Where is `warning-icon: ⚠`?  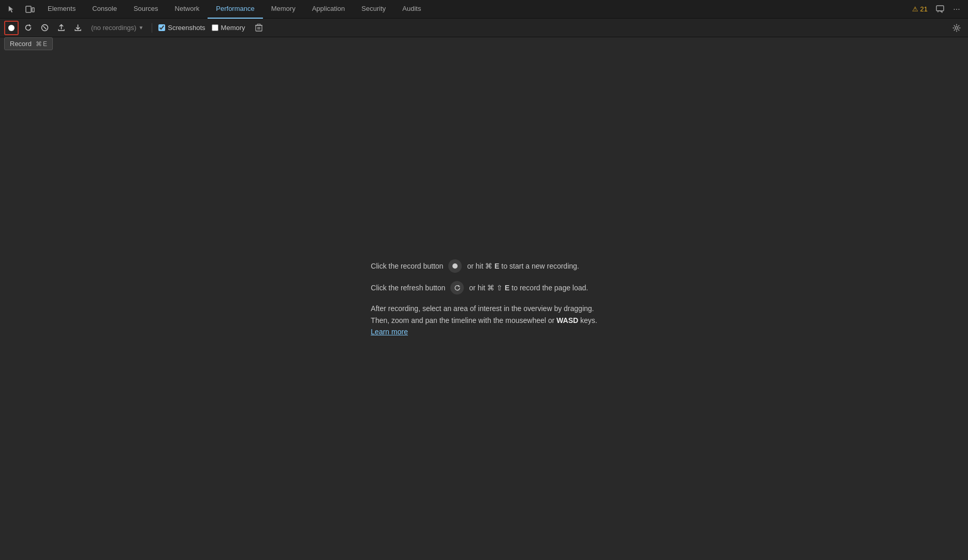
warning-icon: ⚠ is located at coordinates (915, 9).